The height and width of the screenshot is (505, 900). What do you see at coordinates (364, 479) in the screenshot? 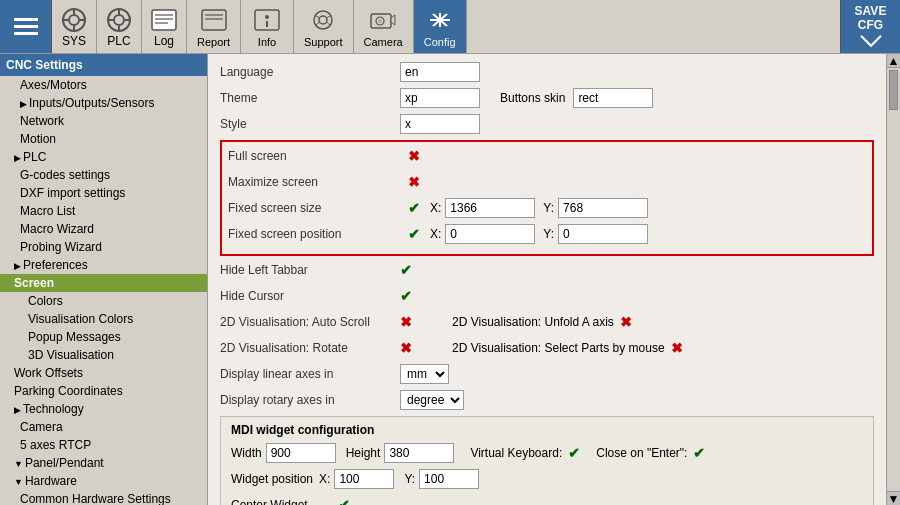
I see `mdi-pos-x-input` at bounding box center [364, 479].